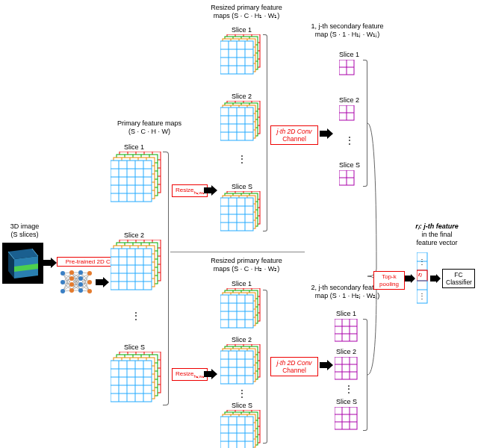 The image size is (478, 448). What do you see at coordinates (420, 275) in the screenshot?
I see `rj-cell-label: rⱼ` at bounding box center [420, 275].